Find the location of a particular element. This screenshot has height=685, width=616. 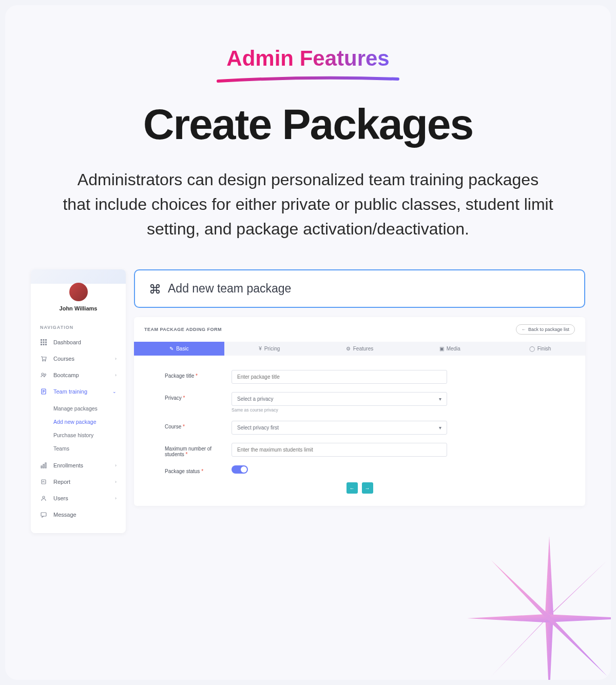

subtitle: Admin Features is located at coordinates (308, 58).